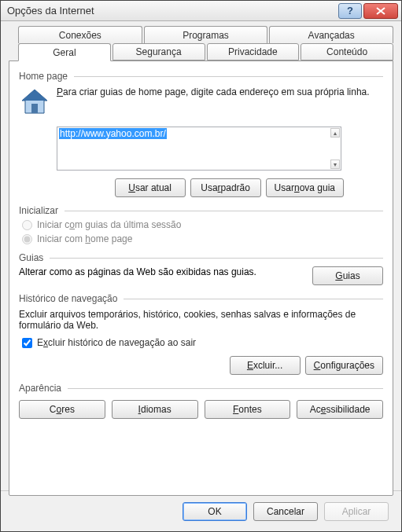 The height and width of the screenshot is (532, 402). I want to click on guias-button: Guias, so click(348, 276).